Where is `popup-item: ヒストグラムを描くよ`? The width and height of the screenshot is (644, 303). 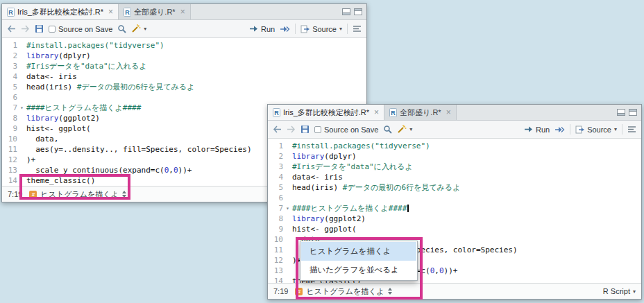 popup-item: ヒストグラムを描くよ is located at coordinates (359, 251).